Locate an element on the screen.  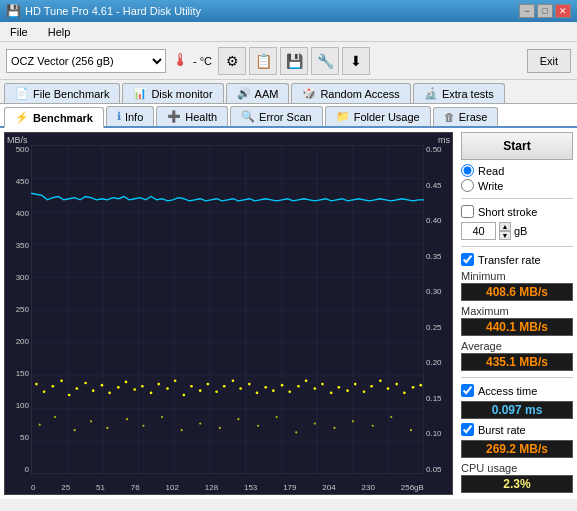
tab2-benchmark: ⚡ Benchmark is located at coordinates (54, 118).